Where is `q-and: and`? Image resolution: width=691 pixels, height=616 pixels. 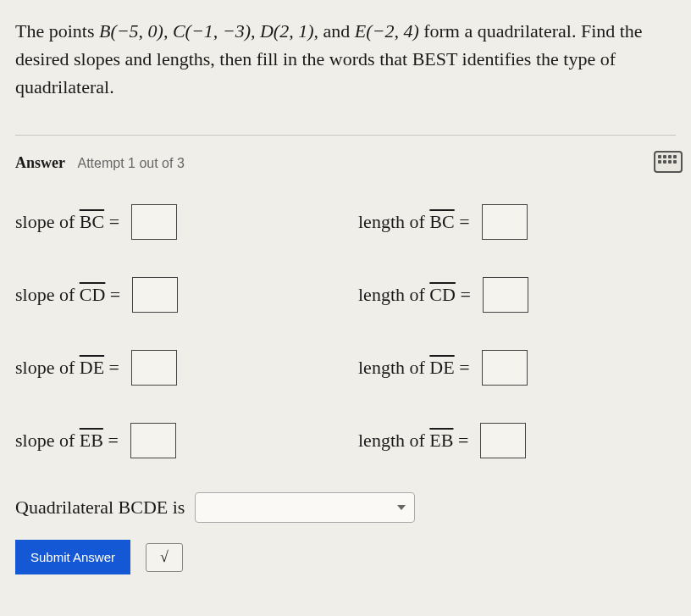
q-and: and is located at coordinates (337, 31).